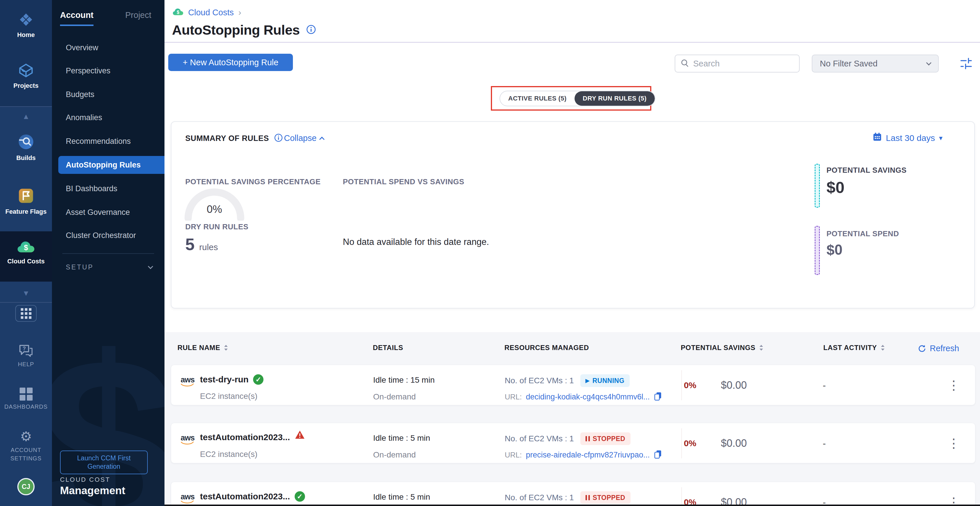 This screenshot has height=506, width=980. Describe the element at coordinates (300, 138) in the screenshot. I see `collapse-label: Collapse` at that location.